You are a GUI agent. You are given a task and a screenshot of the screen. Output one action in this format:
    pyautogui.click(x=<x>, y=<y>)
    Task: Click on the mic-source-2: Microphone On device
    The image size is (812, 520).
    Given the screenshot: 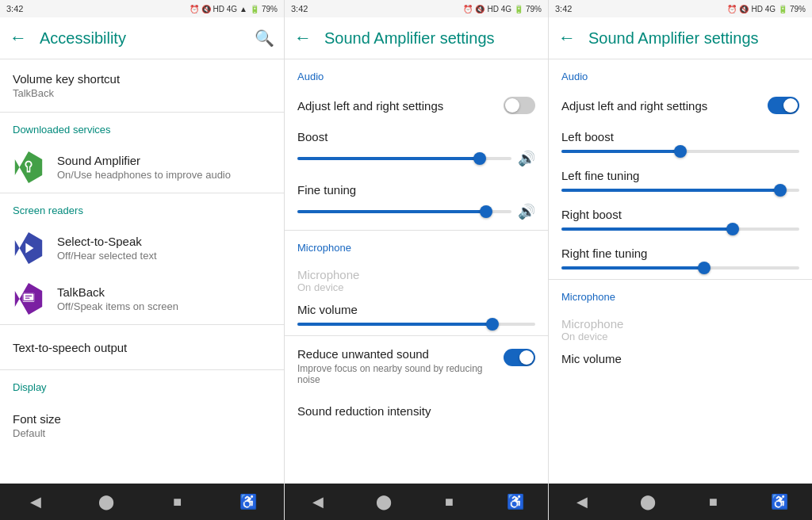 What is the action you would take?
    pyautogui.click(x=416, y=277)
    